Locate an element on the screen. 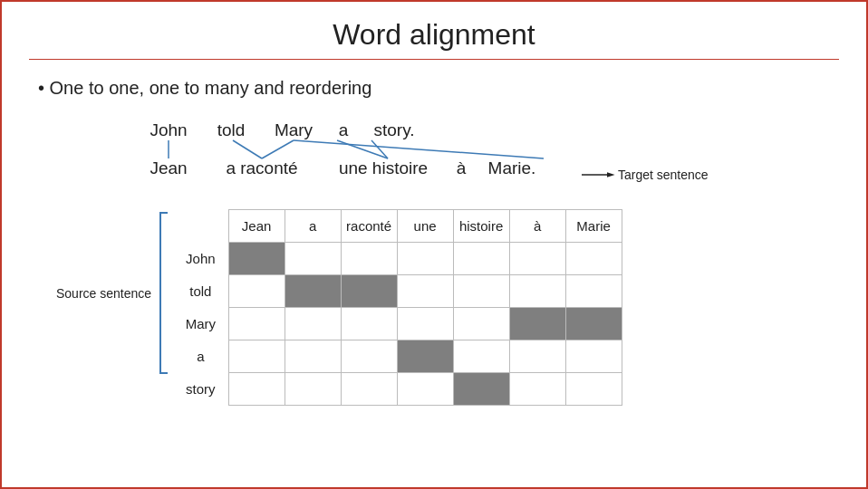 This screenshot has height=489, width=868. grid-cell-told-histoire is located at coordinates (481, 292).